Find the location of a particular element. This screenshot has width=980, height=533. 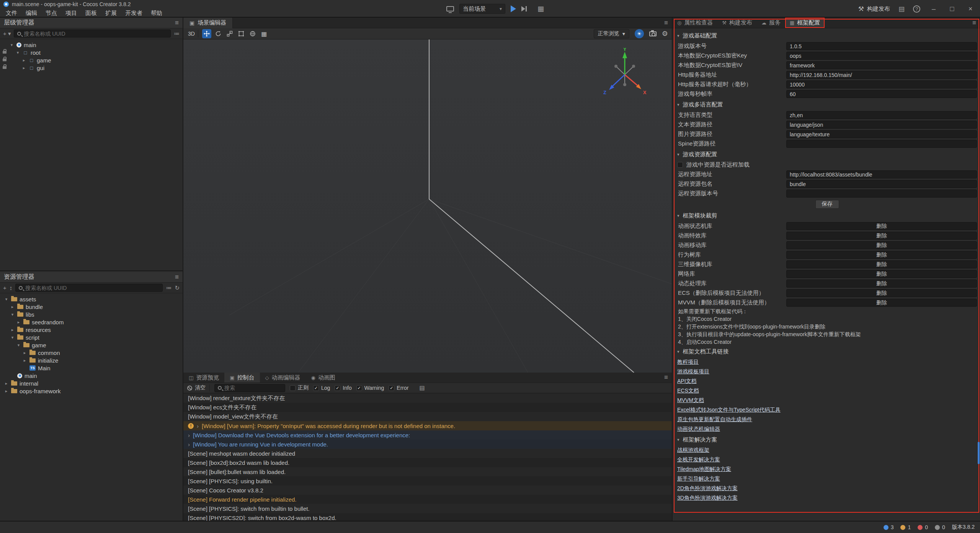

menu-item: 帮助 is located at coordinates (157, 13).